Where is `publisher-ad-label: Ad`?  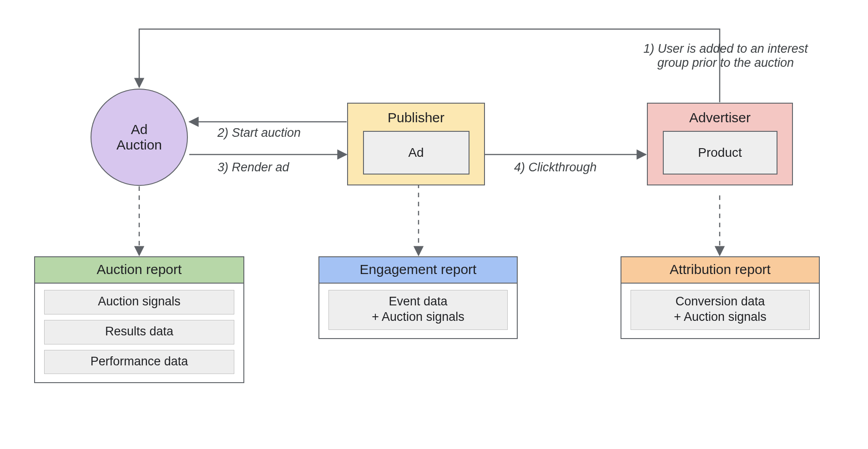
publisher-ad-label: Ad is located at coordinates (416, 153).